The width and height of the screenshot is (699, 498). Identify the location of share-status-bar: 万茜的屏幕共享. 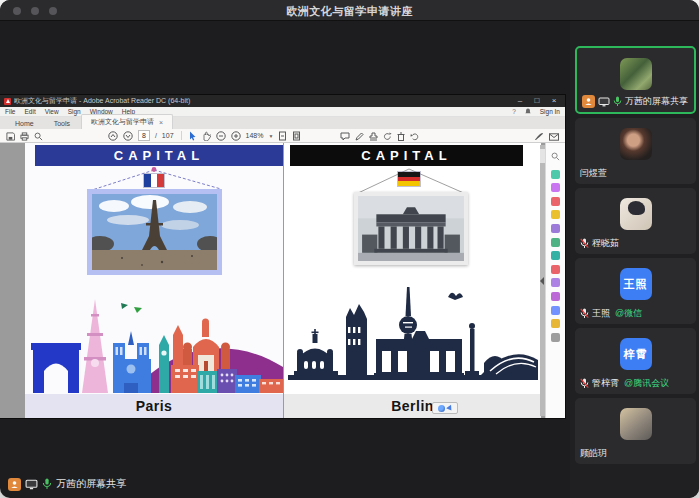
(67, 484).